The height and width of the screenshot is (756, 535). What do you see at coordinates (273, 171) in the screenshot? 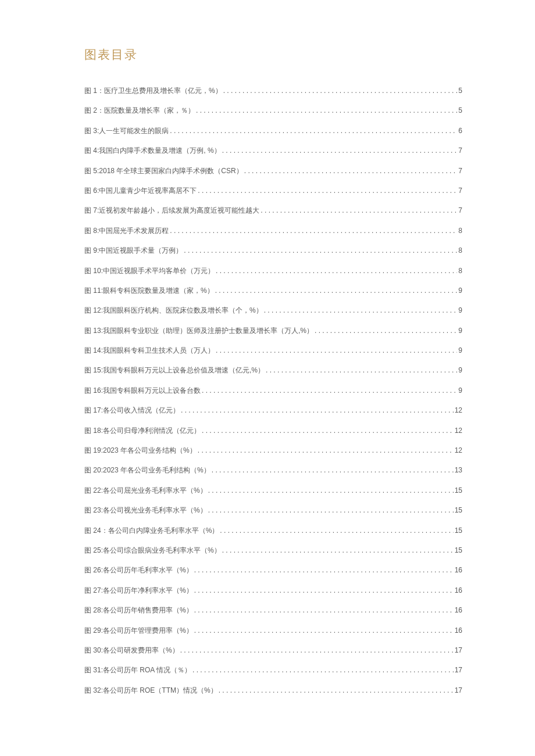
I see `toc-item: 图 5:2018 年全球主要国家白内障手术例数（CSR）7` at bounding box center [273, 171].